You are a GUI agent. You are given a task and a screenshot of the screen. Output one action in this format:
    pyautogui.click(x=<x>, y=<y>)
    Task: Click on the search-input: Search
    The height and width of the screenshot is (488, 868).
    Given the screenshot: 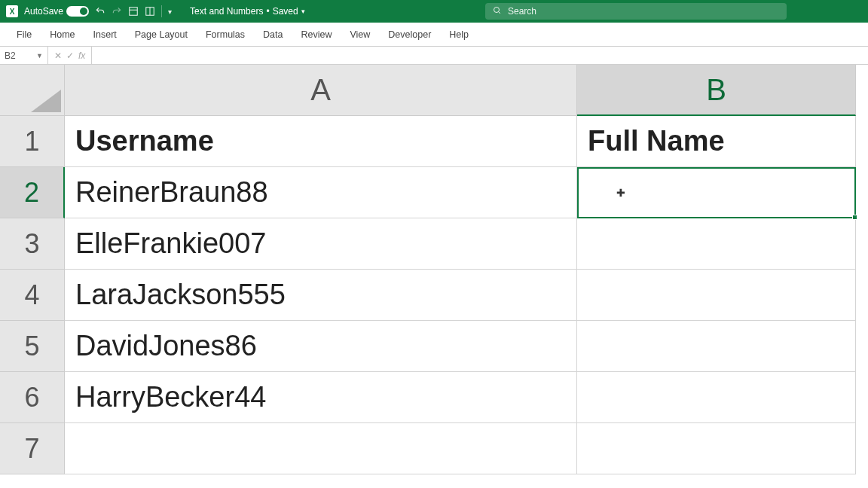 What is the action you would take?
    pyautogui.click(x=636, y=11)
    